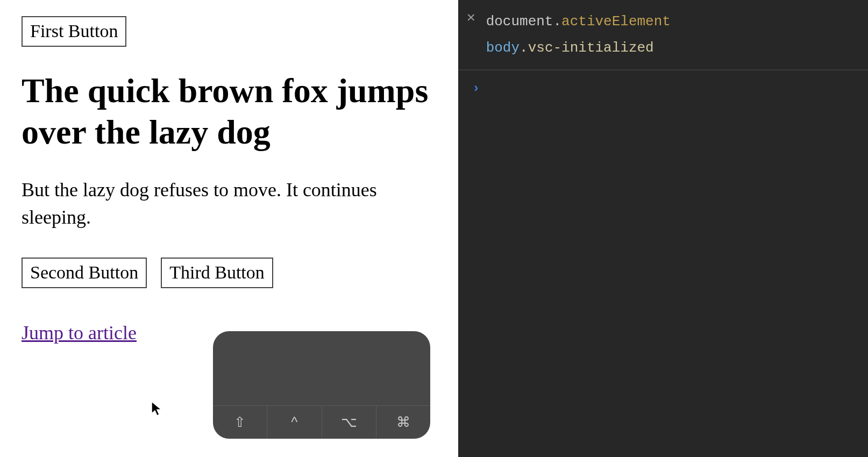  What do you see at coordinates (403, 423) in the screenshot?
I see `command-key: ⌘` at bounding box center [403, 423].